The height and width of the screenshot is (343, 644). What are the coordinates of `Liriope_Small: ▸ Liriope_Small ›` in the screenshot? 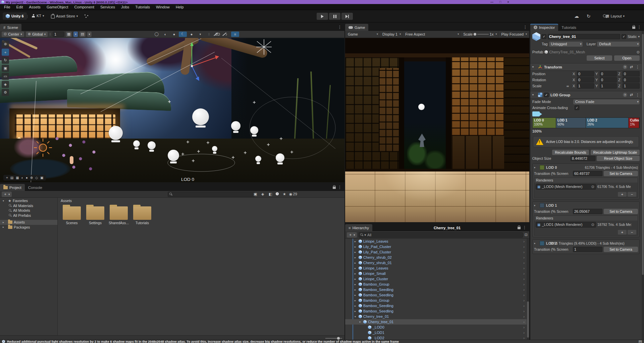 It's located at (436, 274).